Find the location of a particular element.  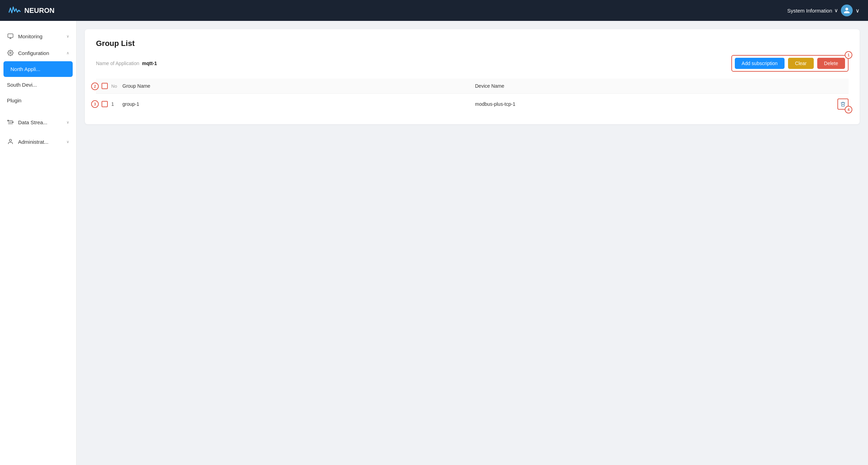

badge-3: 3 is located at coordinates (95, 104).